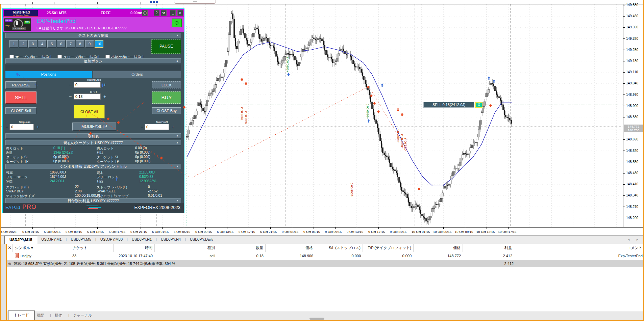 This screenshot has height=321, width=644. I want to click on price-label: 148.900, so click(632, 106).